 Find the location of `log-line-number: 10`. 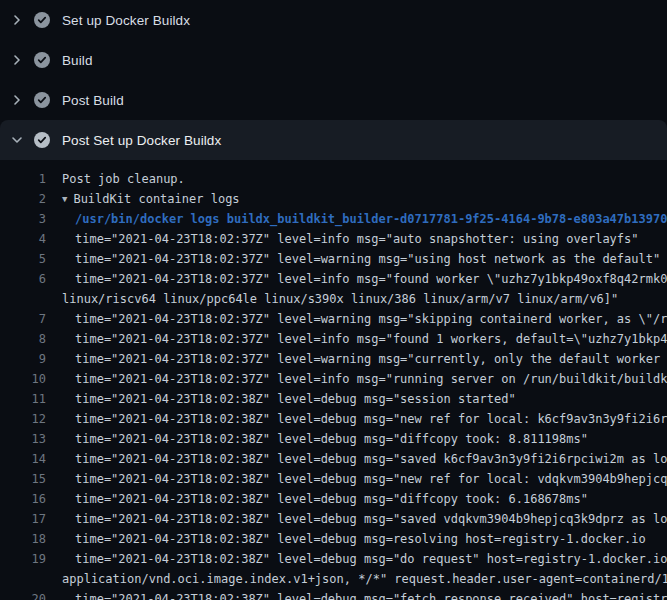

log-line-number: 10 is located at coordinates (23, 379).